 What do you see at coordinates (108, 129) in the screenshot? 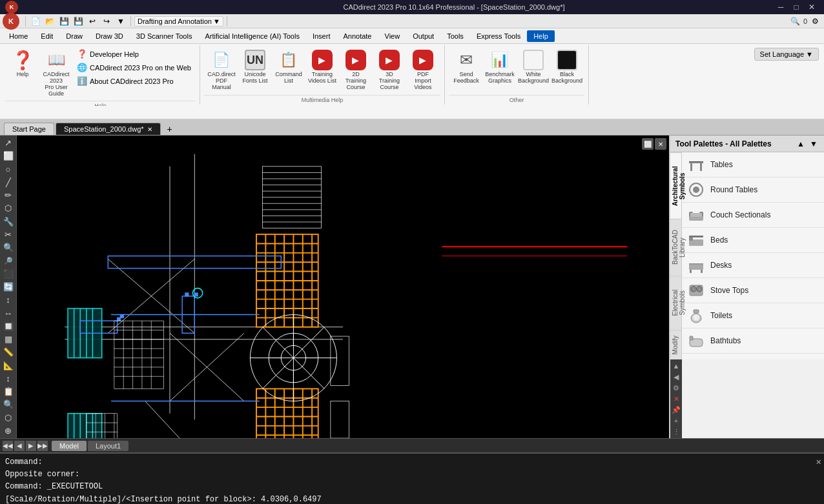
I see `tab-drawing: SpaceStation_2000.dwg* ✕` at bounding box center [108, 129].